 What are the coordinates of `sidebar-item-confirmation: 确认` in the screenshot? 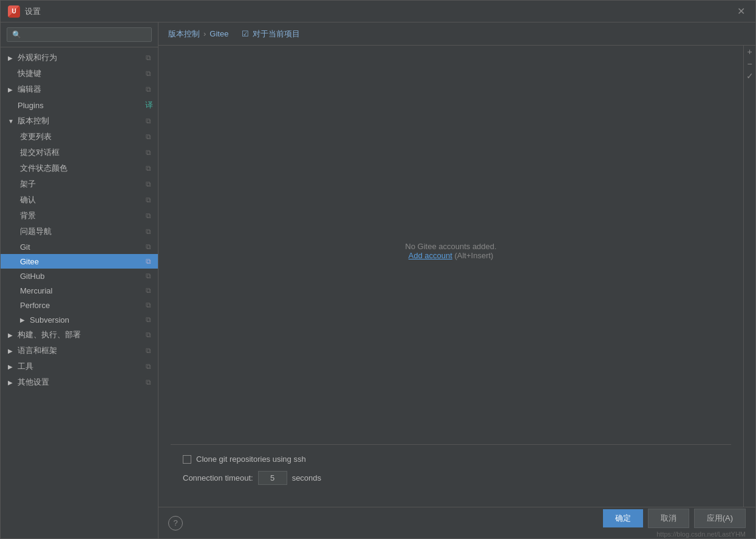 It's located at (79, 200).